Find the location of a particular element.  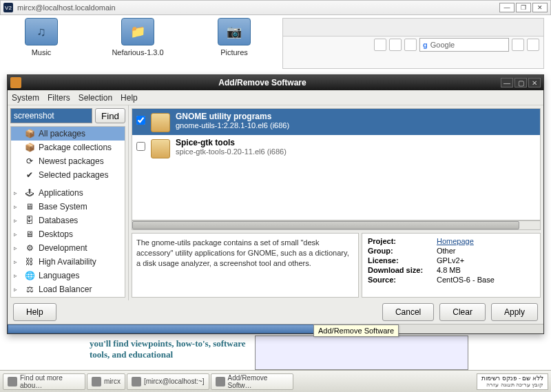

apply-button: Apply is located at coordinates (514, 312).